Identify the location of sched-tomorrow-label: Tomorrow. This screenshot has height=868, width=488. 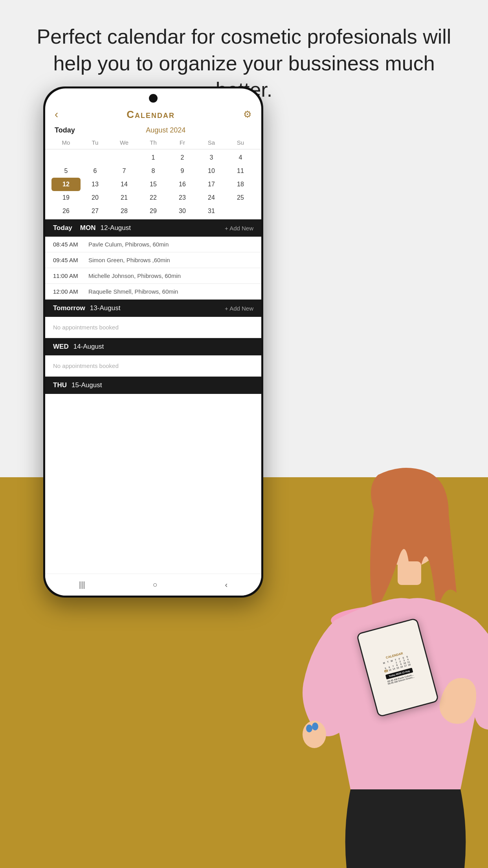
(69, 308).